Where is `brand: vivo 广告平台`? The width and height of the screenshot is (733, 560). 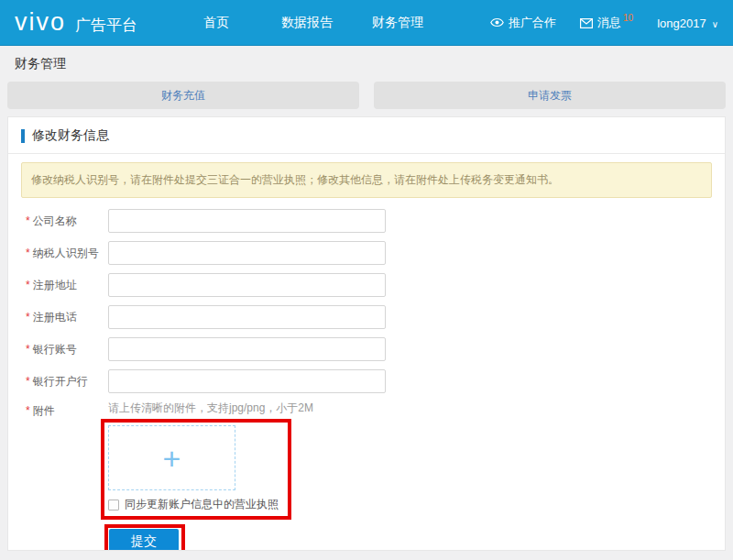 brand: vivo 广告平台 is located at coordinates (76, 23).